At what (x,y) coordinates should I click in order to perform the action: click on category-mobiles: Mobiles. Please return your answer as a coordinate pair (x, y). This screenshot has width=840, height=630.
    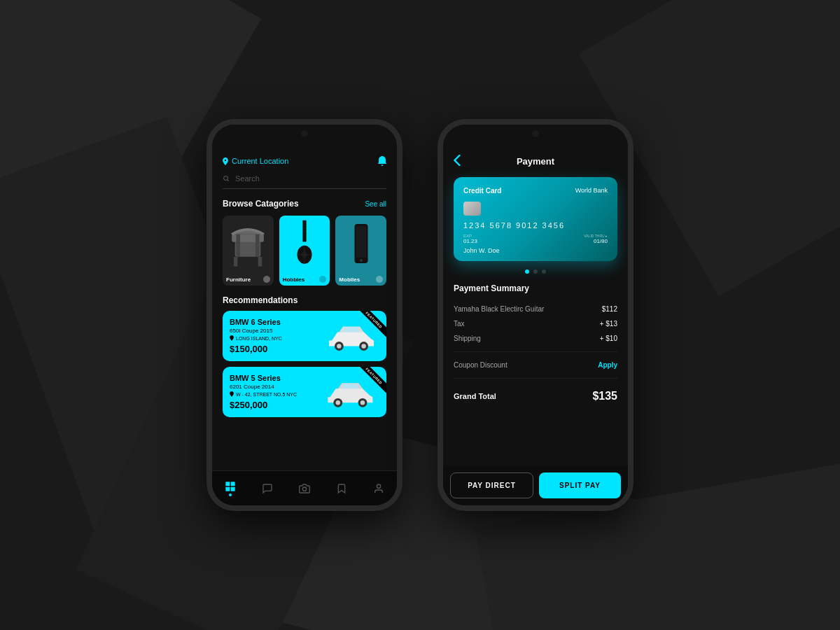
    Looking at the image, I should click on (361, 251).